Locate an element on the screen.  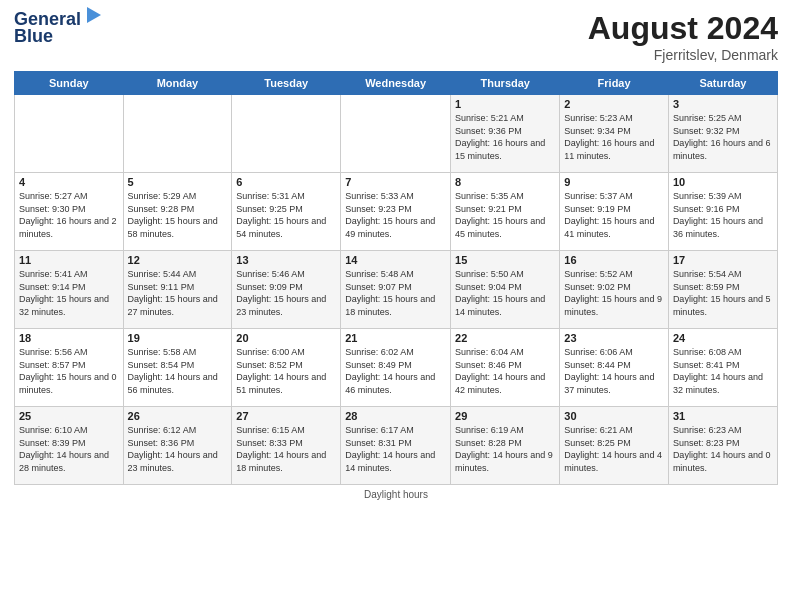
calendar-cell: 13 Sunrise: 5:46 AM Sunset: 9:09 PM Dayl… is located at coordinates (286, 290).